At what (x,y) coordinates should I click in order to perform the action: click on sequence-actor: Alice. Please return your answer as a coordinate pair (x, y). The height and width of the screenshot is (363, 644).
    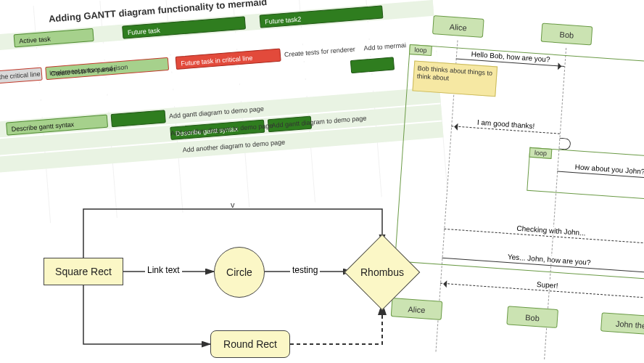
    Looking at the image, I should click on (458, 26).